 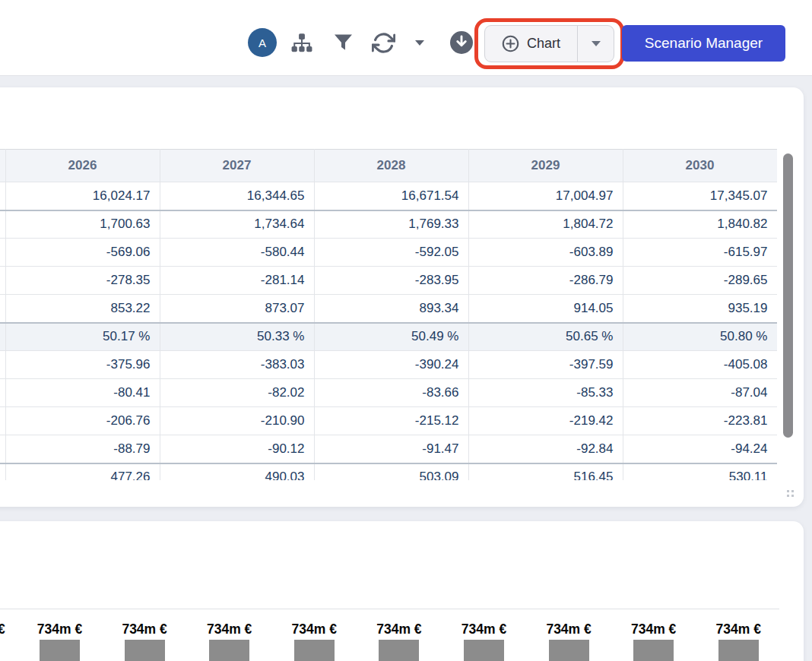 I want to click on table-cell: 477.26, so click(x=82, y=473).